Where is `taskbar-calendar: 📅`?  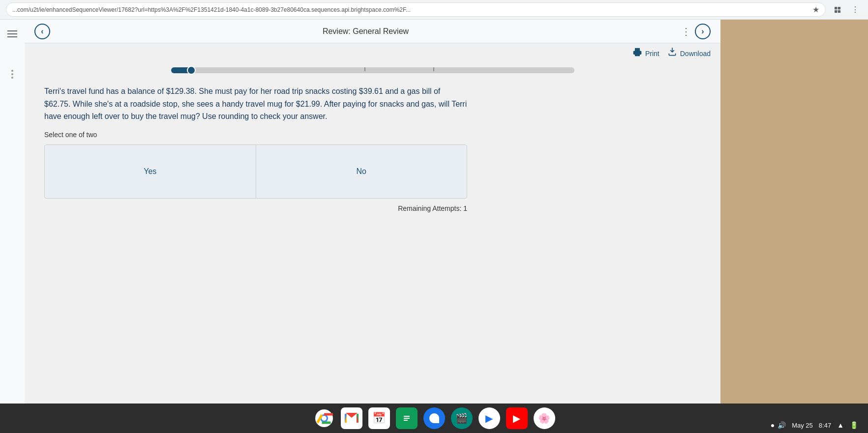
taskbar-calendar: 📅 is located at coordinates (379, 418).